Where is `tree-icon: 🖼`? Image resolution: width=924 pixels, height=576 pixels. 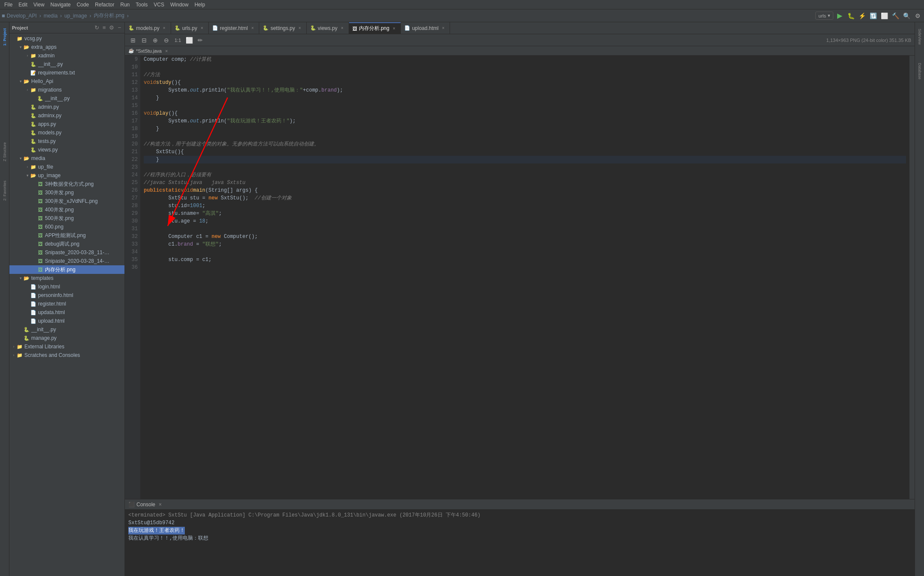
tree-icon: 🖼 is located at coordinates (40, 235).